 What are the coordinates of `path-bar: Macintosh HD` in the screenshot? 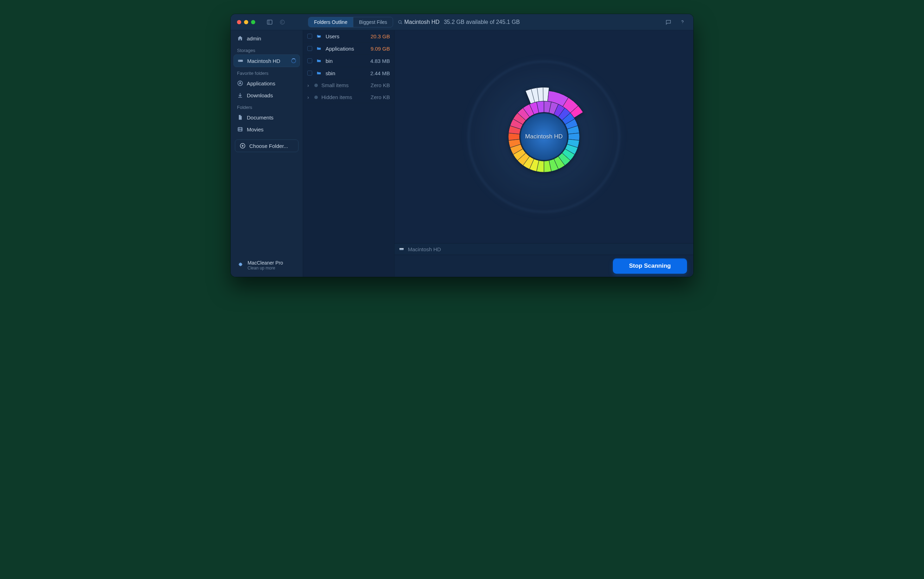 It's located at (544, 249).